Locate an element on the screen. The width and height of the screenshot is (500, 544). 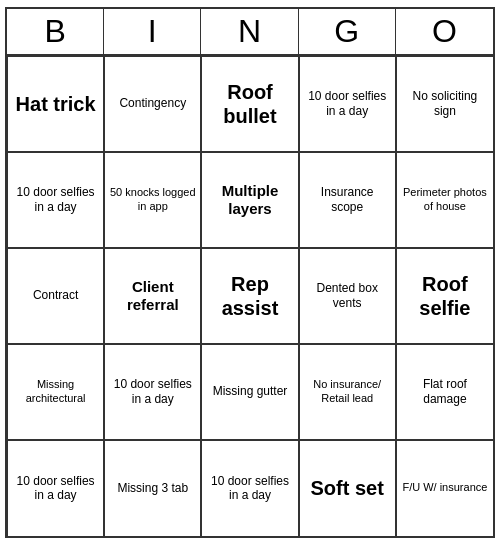
bingo-cell-21: Missing 3 tab is located at coordinates (152, 488).